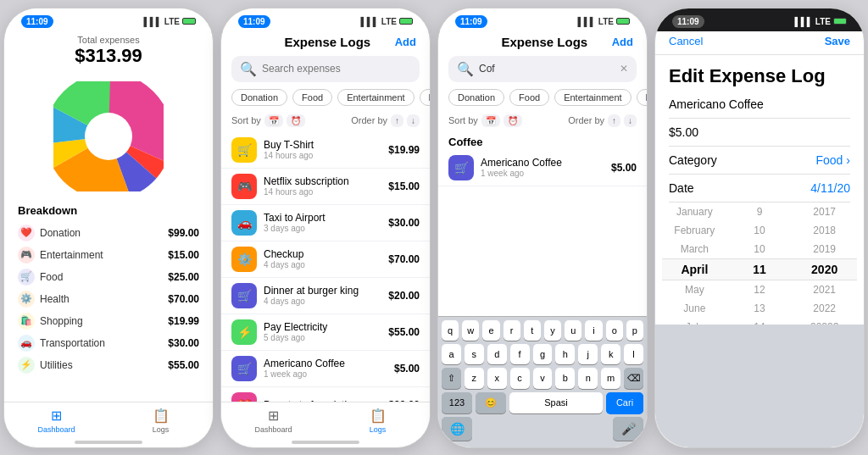 The width and height of the screenshot is (868, 455). I want to click on key-o: o, so click(615, 330).